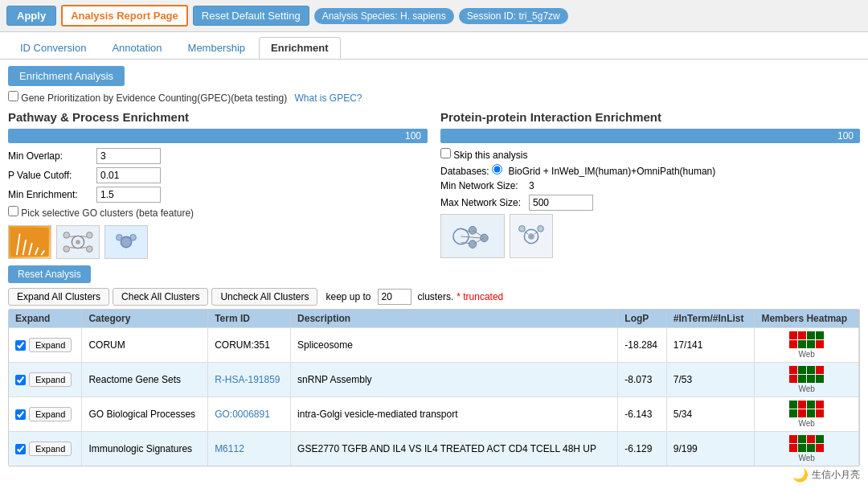 Image resolution: width=868 pixels, height=489 pixels. Describe the element at coordinates (434, 346) in the screenshot. I see `table-row: ExpandCORUMCORUM:351Spliceosome-18.28417…` at that location.